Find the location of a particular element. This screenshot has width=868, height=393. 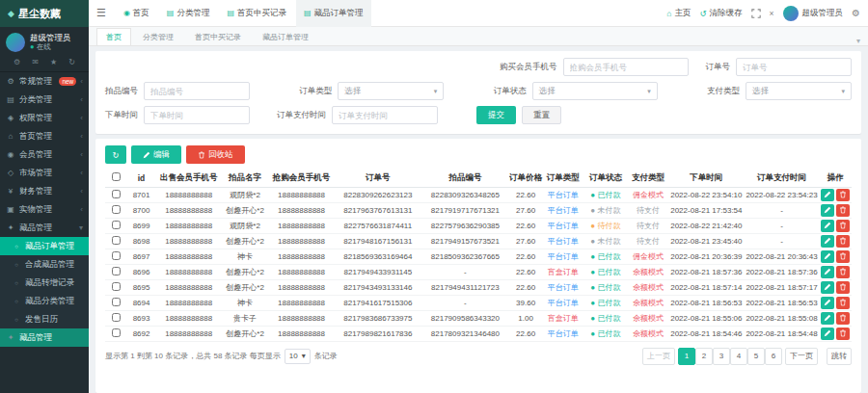

page-button: 5 is located at coordinates (756, 356).